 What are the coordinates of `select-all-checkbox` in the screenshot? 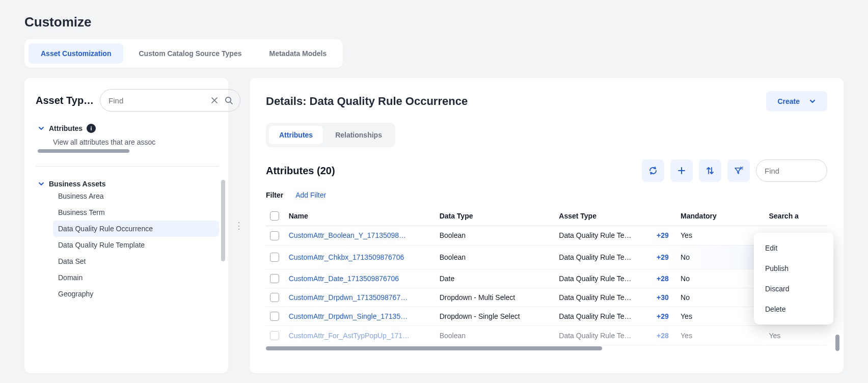 It's located at (275, 216).